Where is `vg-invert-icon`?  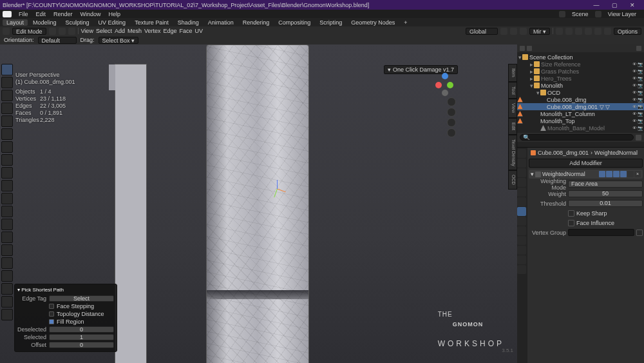 vg-invert-icon is located at coordinates (639, 233).